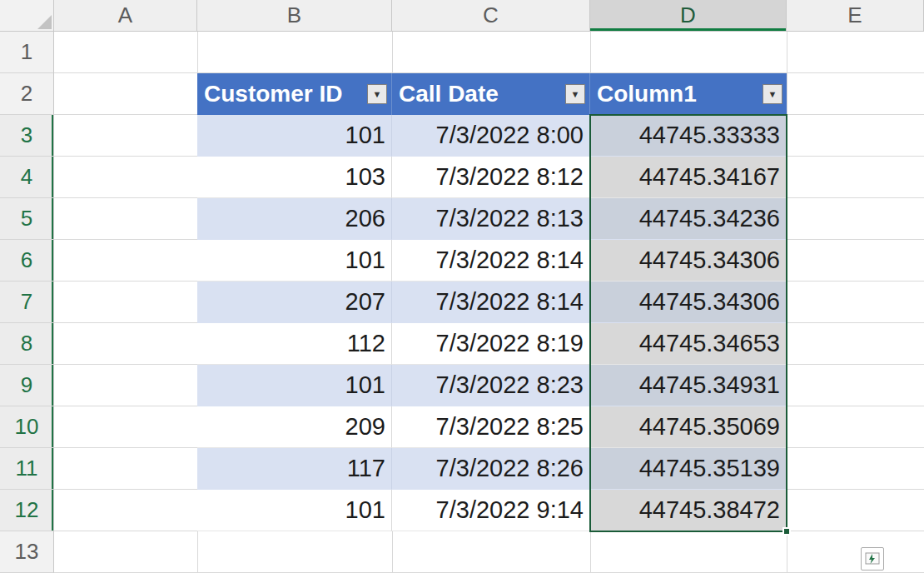  Describe the element at coordinates (872, 559) in the screenshot. I see `quick-analysis-icon` at that location.